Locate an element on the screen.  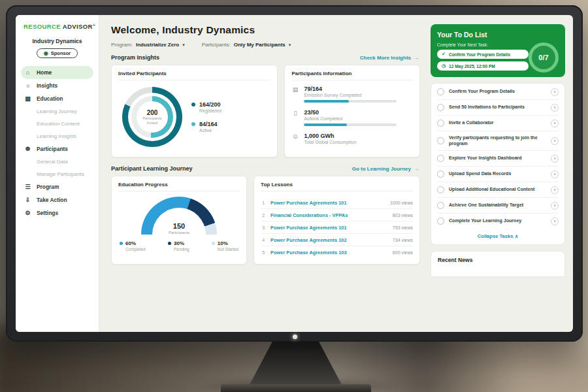
program-select: Program: Industrialize Zero ▾ is located at coordinates (148, 44).